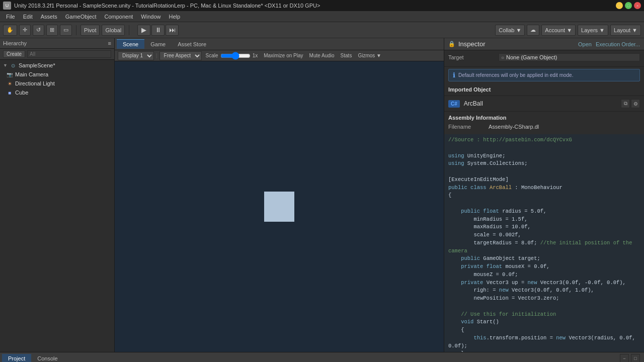 This screenshot has height=362, width=644. What do you see at coordinates (544, 227) in the screenshot?
I see `code-line-11: maxRadius = 10.0f,` at bounding box center [544, 227].